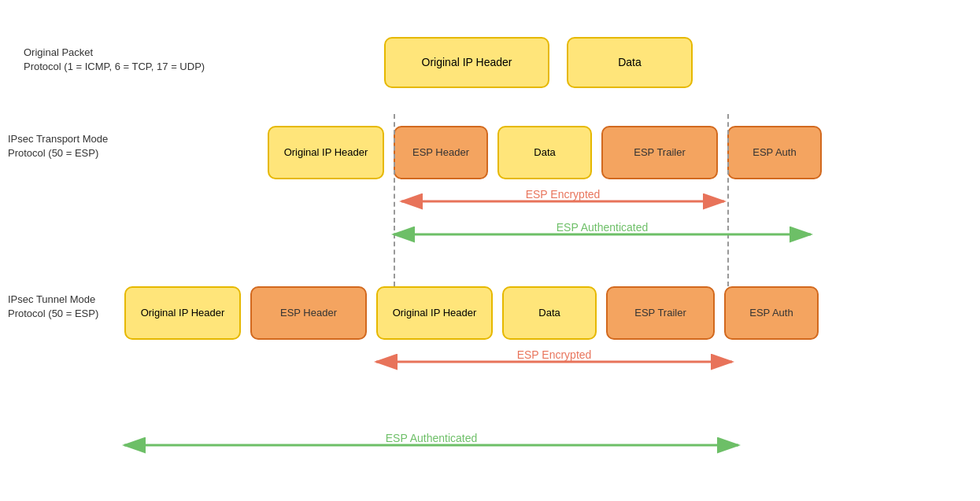 Image resolution: width=980 pixels, height=501 pixels. Describe the element at coordinates (441, 153) in the screenshot. I see `esp-header-transport: ESP Header` at that location.